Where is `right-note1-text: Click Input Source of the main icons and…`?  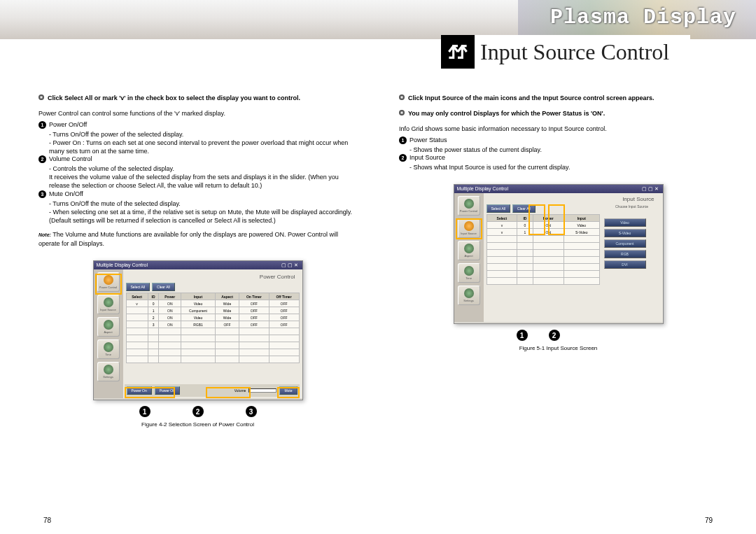
right-note1-text: Click Input Source of the main icons and… is located at coordinates (531, 98).